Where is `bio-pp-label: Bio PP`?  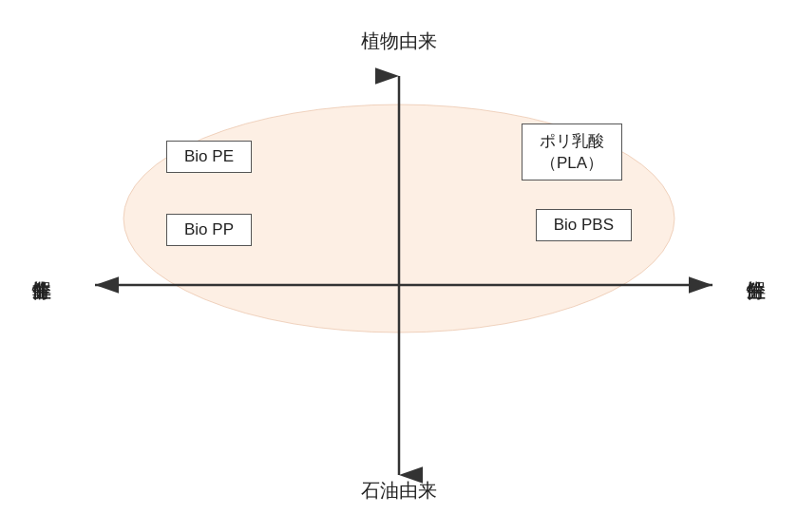
bio-pp-label: Bio PP is located at coordinates (209, 230).